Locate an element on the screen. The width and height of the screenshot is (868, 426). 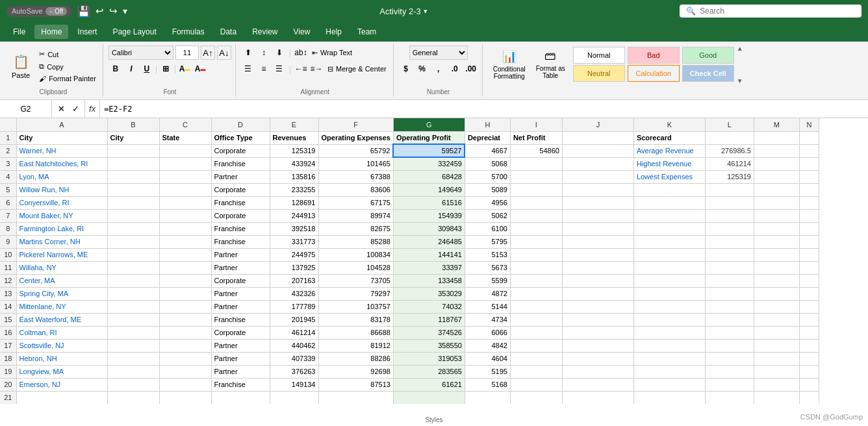
customize-icon: ▾ is located at coordinates (125, 11).